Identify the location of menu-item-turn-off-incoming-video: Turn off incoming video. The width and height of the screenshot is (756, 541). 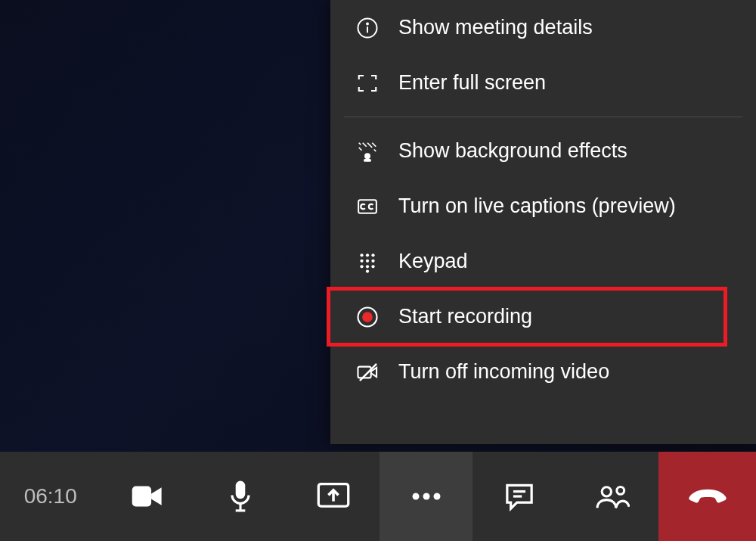
(543, 372).